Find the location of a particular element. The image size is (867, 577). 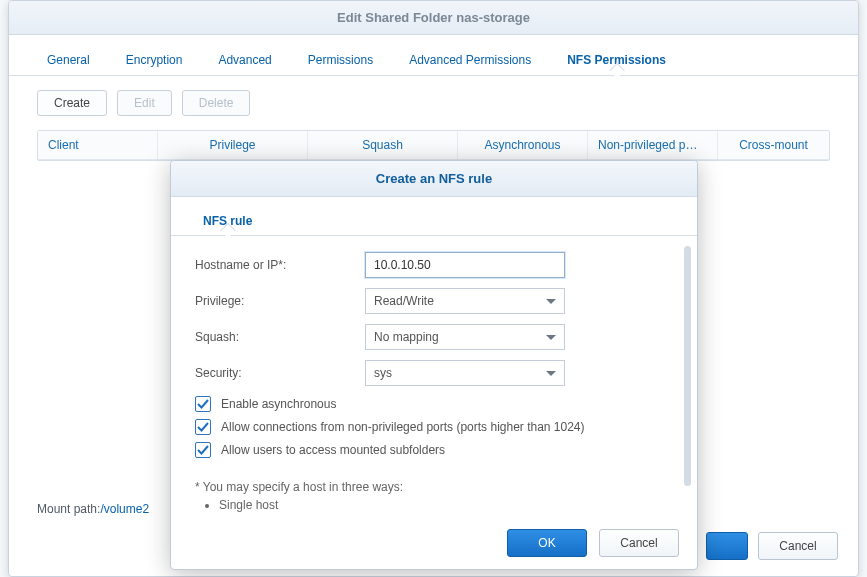

nonpriv-label: Allow connections from non-privileged po… is located at coordinates (403, 427).